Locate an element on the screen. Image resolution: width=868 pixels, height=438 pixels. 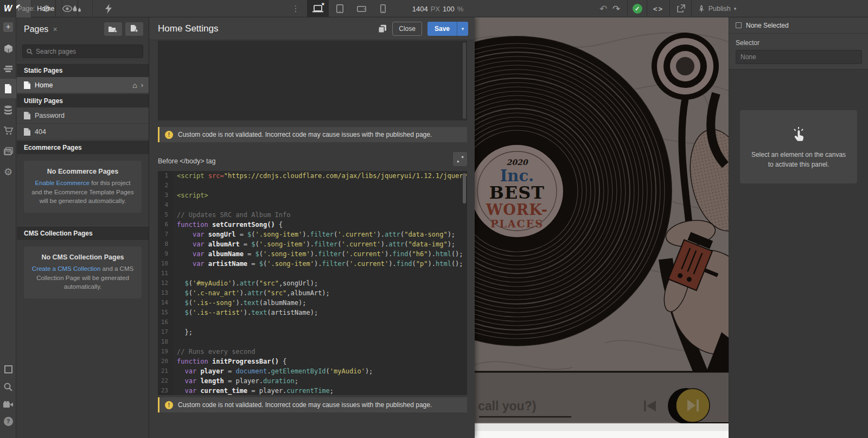
save-split-button: Save ▾ is located at coordinates (448, 29).